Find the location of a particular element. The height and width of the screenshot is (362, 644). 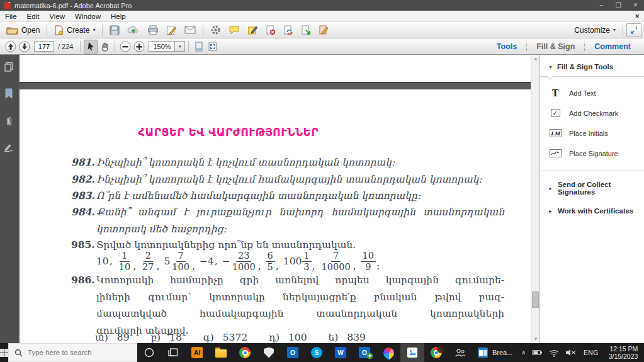

sign-document-button is located at coordinates (171, 30).